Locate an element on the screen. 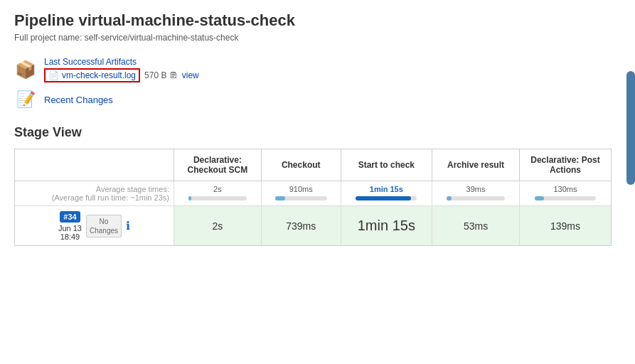  avg-label-cell: Average stage times: (Average full run t… is located at coordinates (94, 193).